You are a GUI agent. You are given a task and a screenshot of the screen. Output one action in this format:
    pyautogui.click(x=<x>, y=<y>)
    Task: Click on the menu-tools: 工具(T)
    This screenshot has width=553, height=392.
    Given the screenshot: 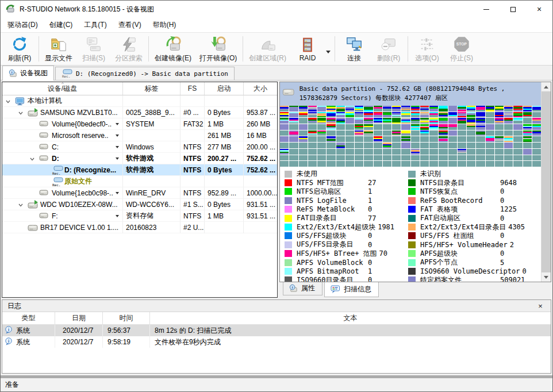 What is the action you would take?
    pyautogui.click(x=95, y=25)
    